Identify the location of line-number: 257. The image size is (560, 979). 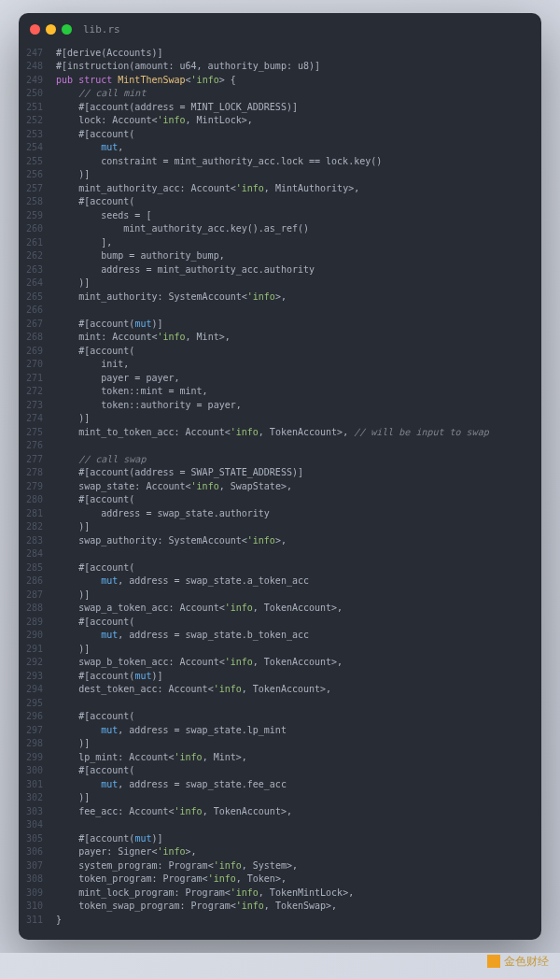
(35, 189).